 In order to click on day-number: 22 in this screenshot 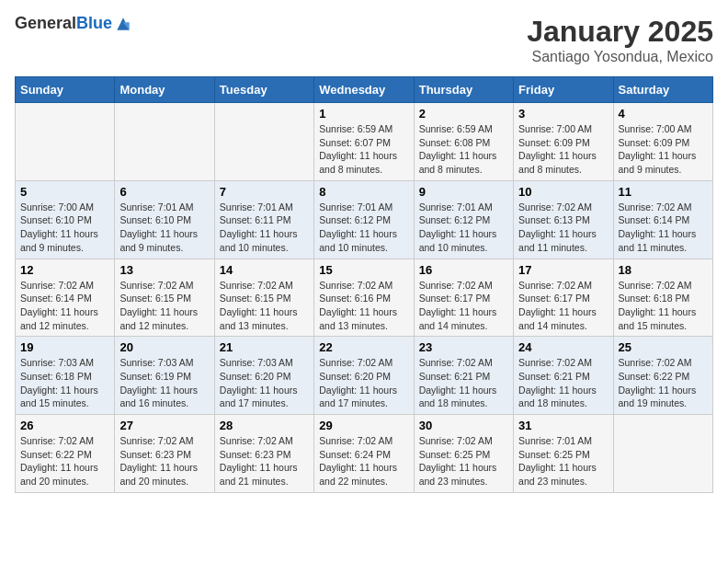, I will do `click(364, 348)`.